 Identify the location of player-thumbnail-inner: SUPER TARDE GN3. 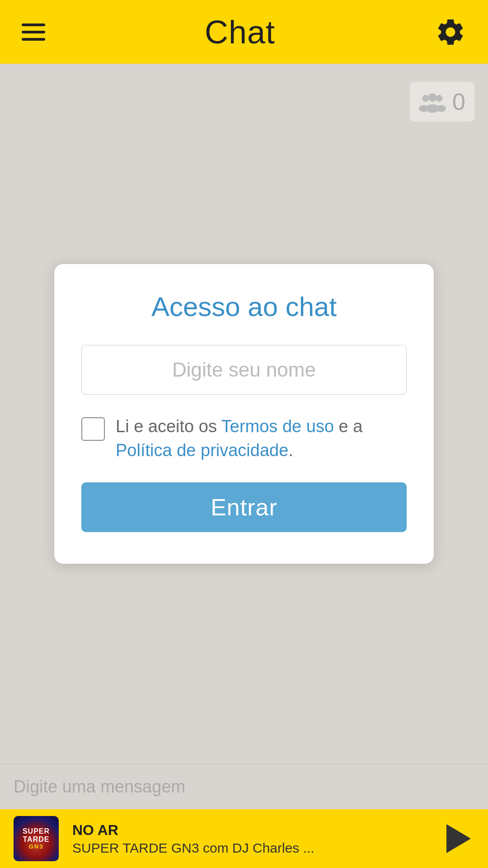
(36, 839).